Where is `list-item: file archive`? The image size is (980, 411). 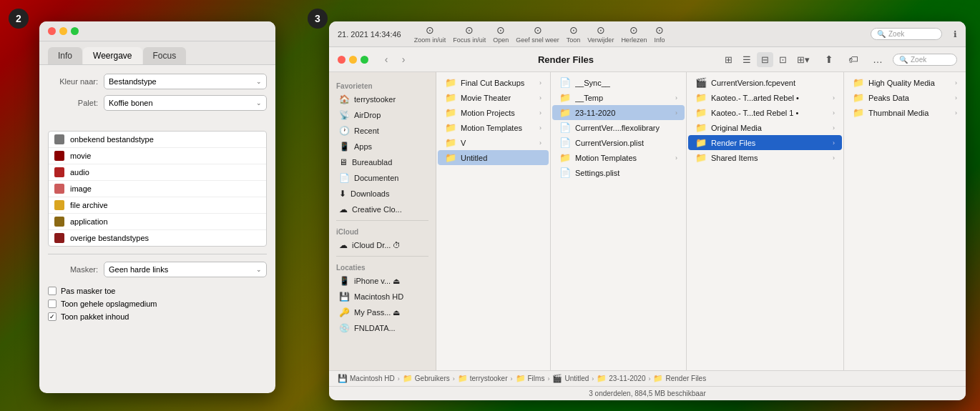 list-item: file archive is located at coordinates (157, 206).